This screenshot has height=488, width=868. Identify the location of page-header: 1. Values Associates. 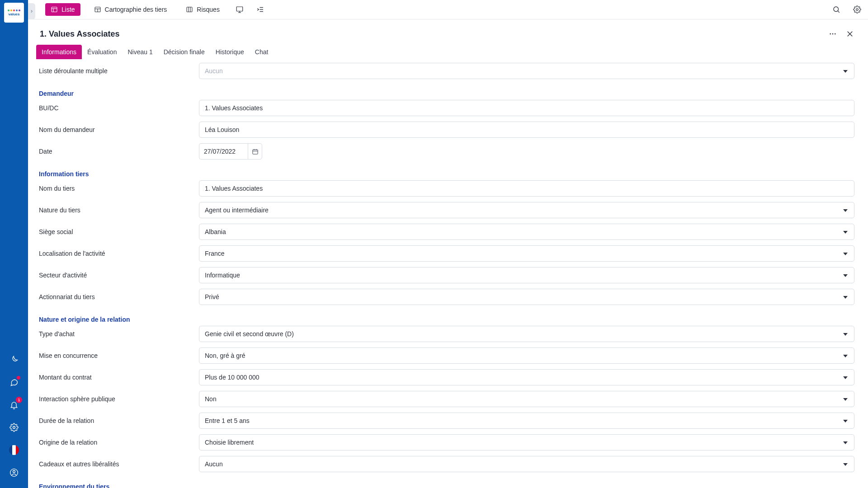
(448, 32).